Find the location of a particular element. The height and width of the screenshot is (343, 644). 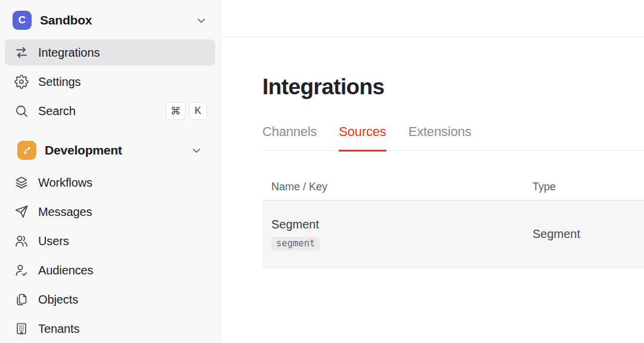

sidebar-item-label: Workflows is located at coordinates (123, 183).